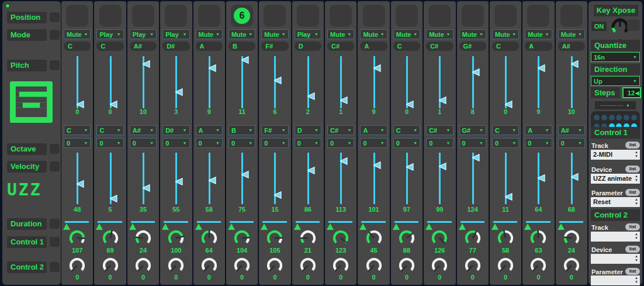 The width and height of the screenshot is (644, 286). Describe the element at coordinates (615, 202) in the screenshot. I see `control1-parameter-field: Reset ▲▼` at that location.